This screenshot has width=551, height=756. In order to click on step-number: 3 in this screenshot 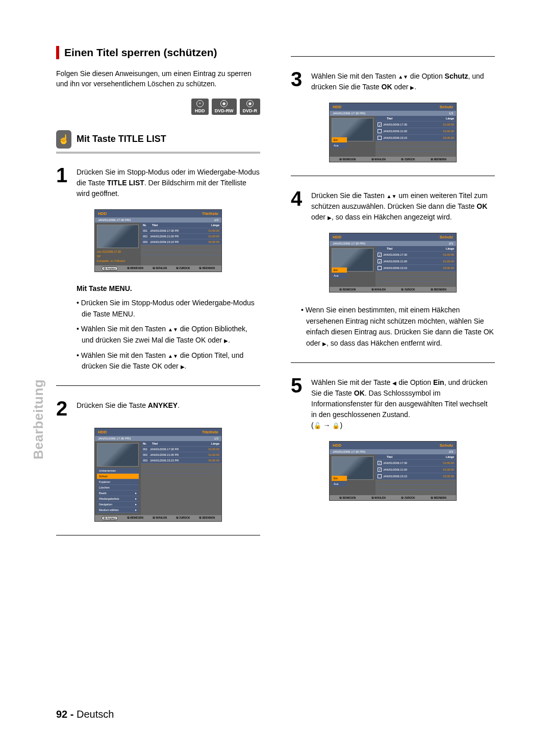, I will do `click(298, 81)`.